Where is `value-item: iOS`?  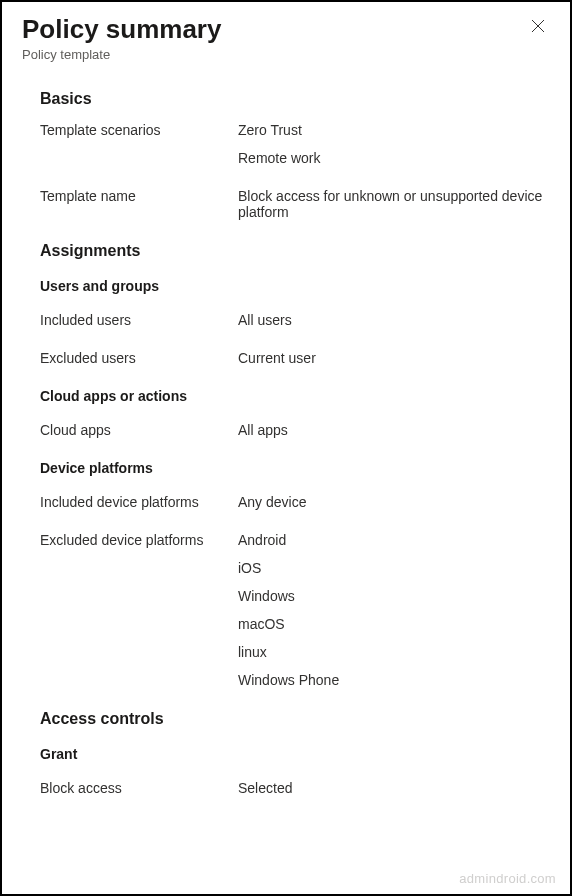
value-item: iOS is located at coordinates (394, 568).